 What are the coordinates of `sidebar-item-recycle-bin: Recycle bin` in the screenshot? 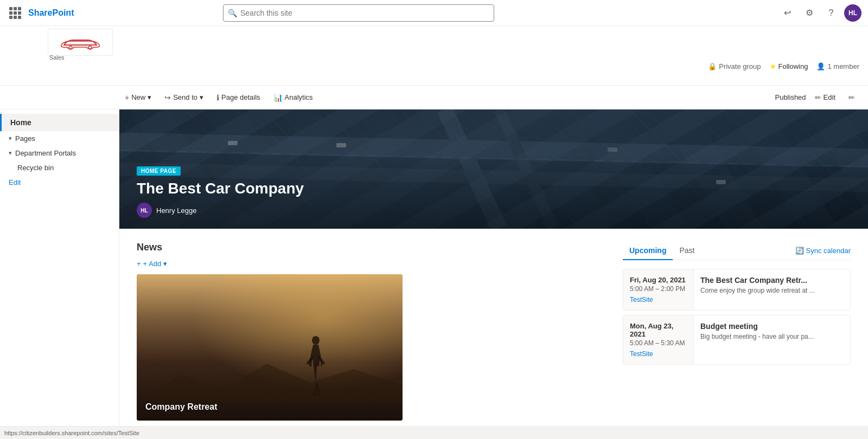 It's located at (60, 168).